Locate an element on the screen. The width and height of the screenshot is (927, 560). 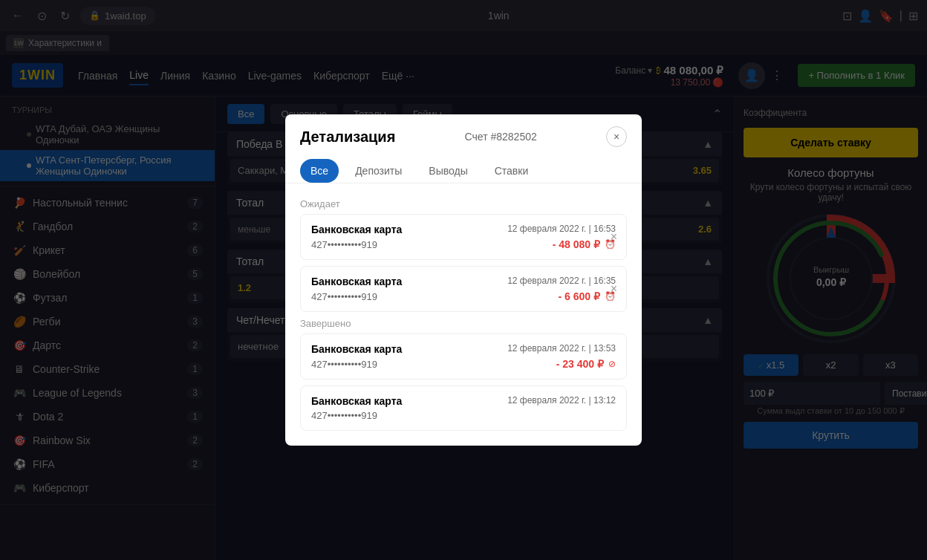
transaction-1-close: × is located at coordinates (614, 237).